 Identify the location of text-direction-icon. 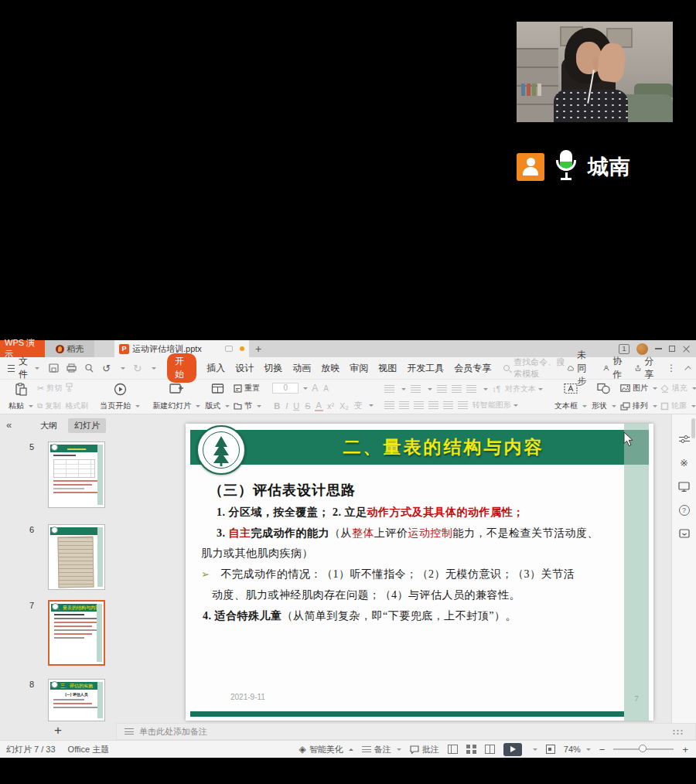
(472, 389).